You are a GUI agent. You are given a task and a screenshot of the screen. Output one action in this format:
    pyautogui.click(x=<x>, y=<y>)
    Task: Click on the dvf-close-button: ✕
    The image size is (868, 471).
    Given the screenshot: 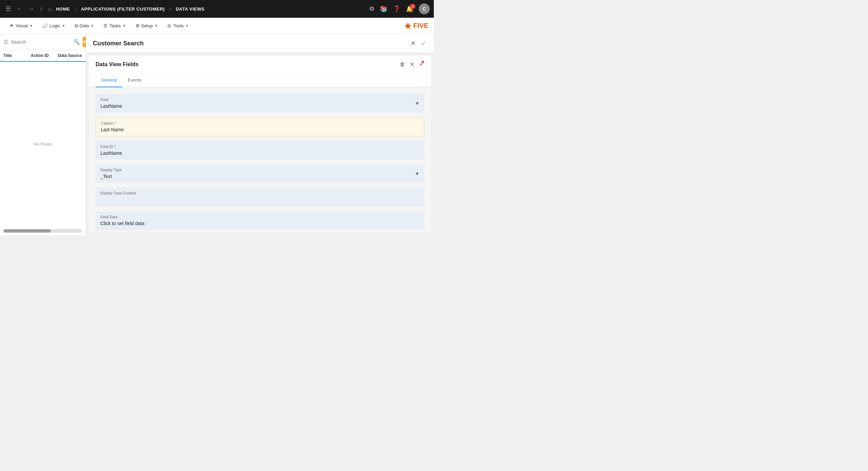 What is the action you would take?
    pyautogui.click(x=412, y=64)
    